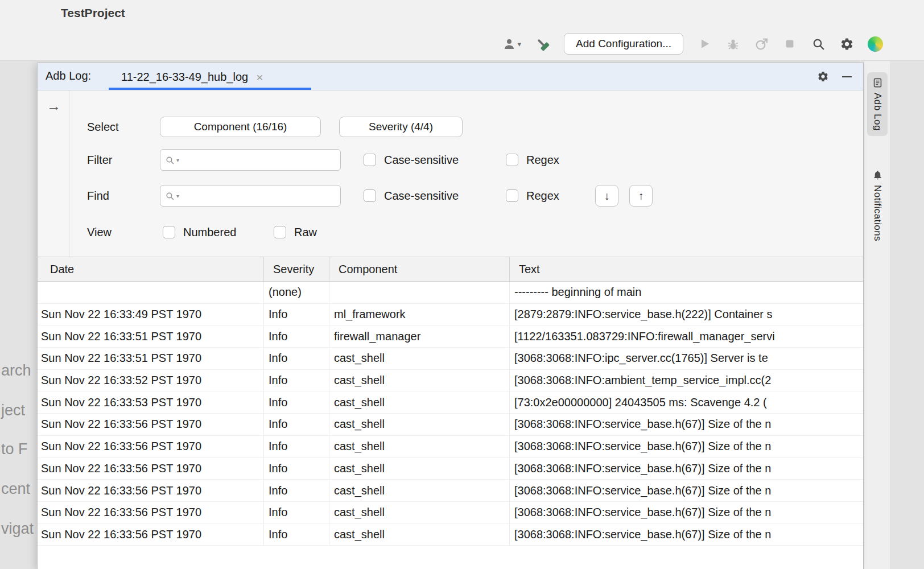 This screenshot has width=924, height=569. I want to click on column-header-date: Date, so click(151, 269).